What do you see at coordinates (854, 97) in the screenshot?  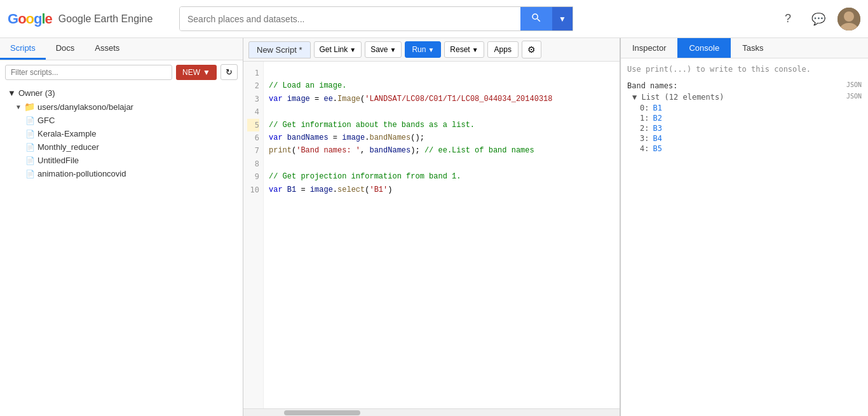 I see `list-json-badge: JSON` at bounding box center [854, 97].